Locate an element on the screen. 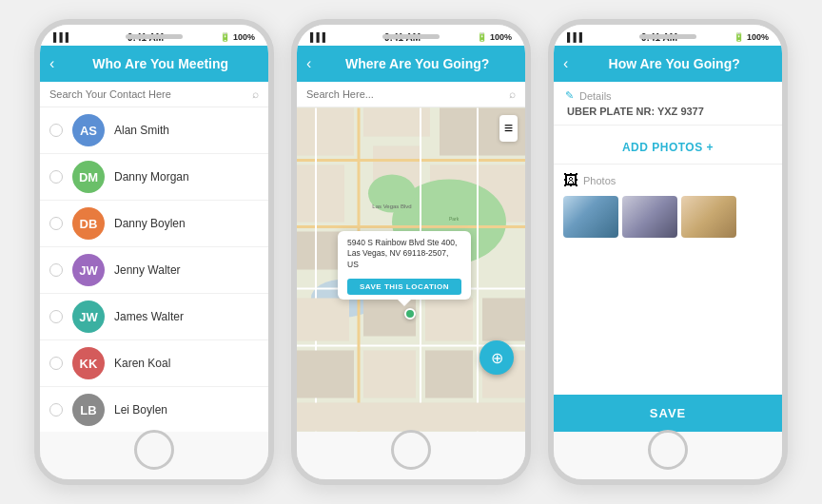  avatar: KK is located at coordinates (88, 363).